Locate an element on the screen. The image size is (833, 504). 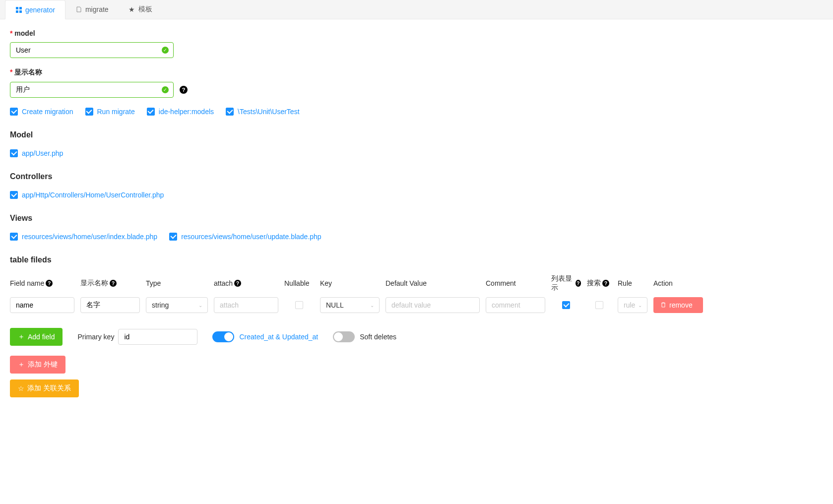
tab-generator: generator is located at coordinates (35, 10).